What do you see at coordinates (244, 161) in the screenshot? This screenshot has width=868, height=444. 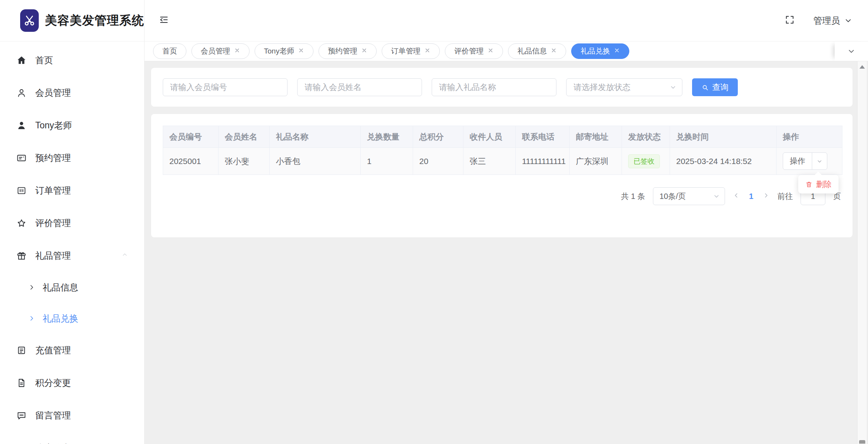 I see `cell-member-name: 张小斐` at bounding box center [244, 161].